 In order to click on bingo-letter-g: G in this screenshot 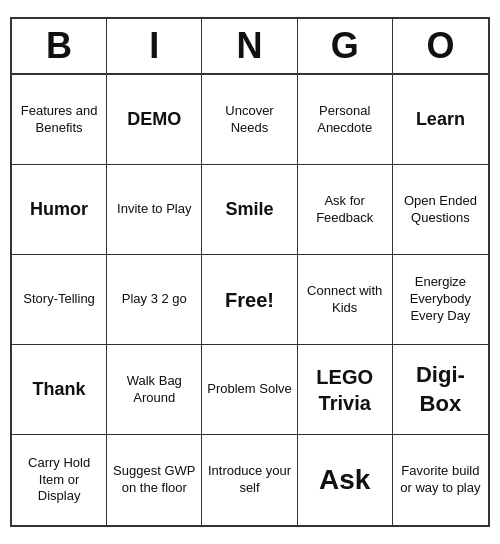, I will do `click(346, 46)`.